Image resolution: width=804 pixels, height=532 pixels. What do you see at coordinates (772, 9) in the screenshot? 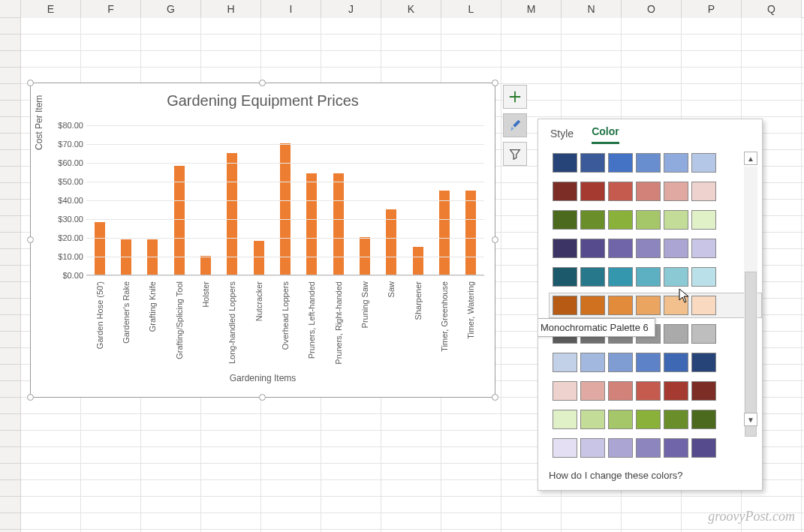
I see `column-header: Q` at bounding box center [772, 9].